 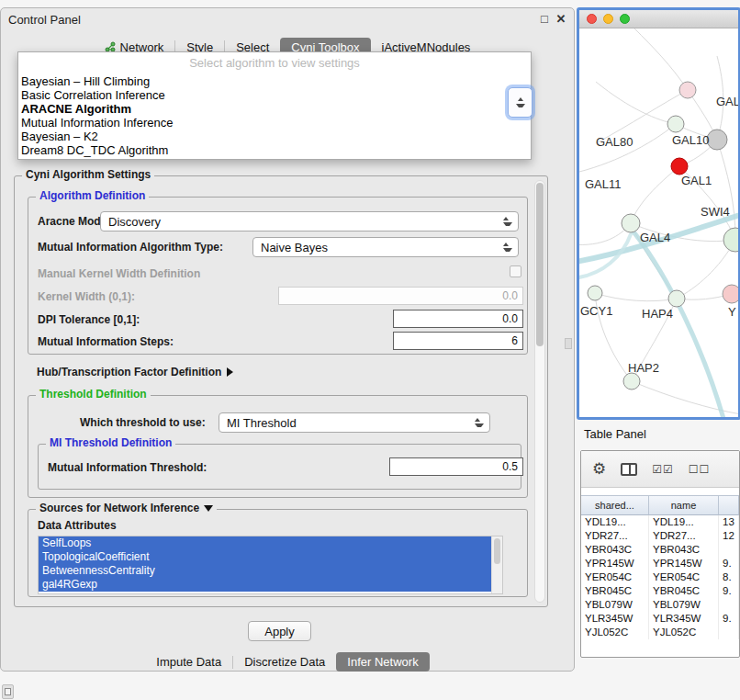 I want to click on sources-collapse-header: Sources for Network Inference, so click(x=127, y=508).